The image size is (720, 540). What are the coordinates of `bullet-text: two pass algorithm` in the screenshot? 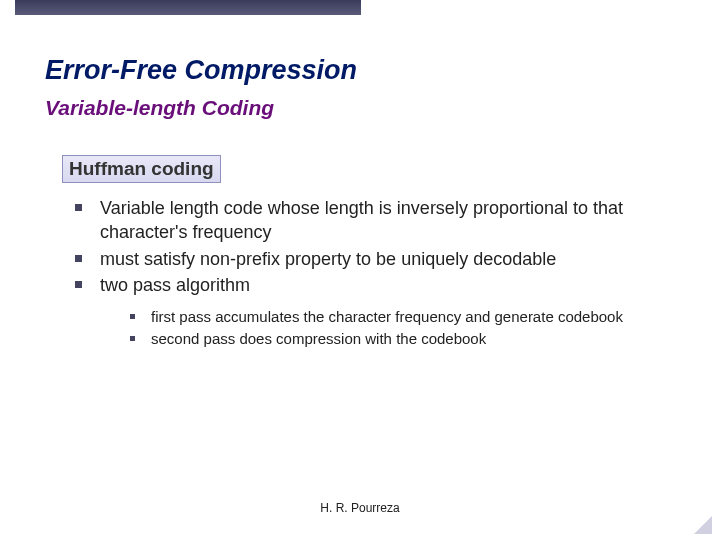 It's located at (175, 285).